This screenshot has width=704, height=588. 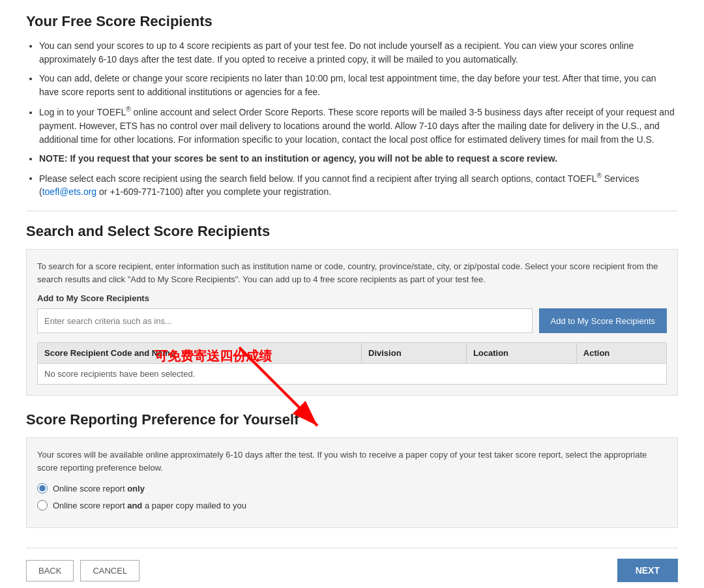 I want to click on back-button: BACK, so click(x=50, y=571).